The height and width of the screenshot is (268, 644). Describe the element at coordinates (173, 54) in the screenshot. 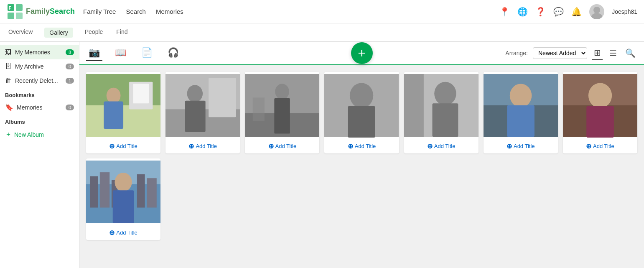

I see `audio-tab: 🎧` at that location.